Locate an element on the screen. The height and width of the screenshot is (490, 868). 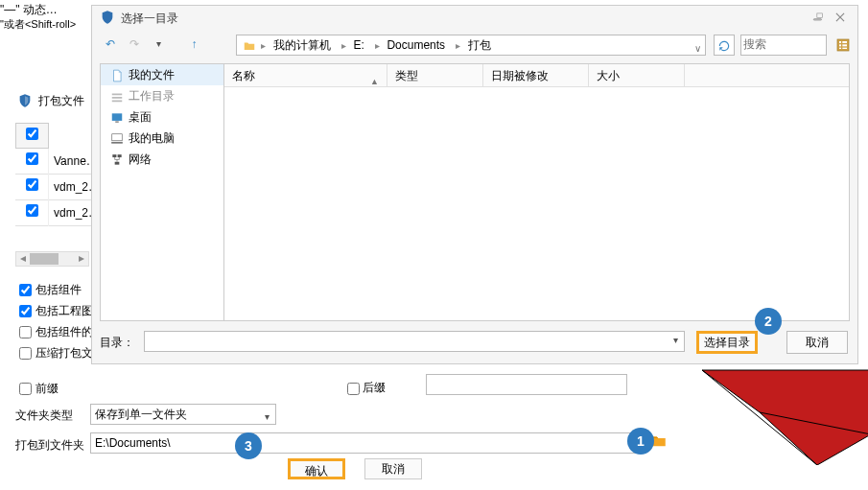
annotation-badge-1: 1 is located at coordinates (641, 441).